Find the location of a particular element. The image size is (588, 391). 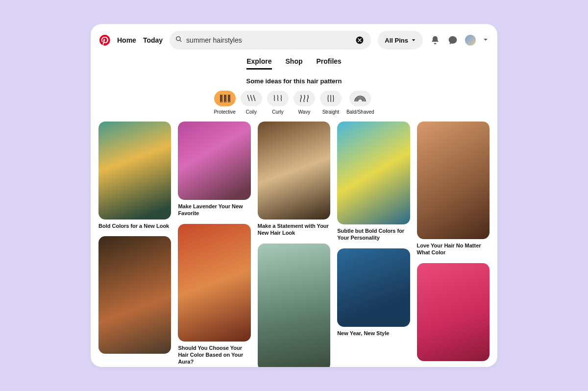

pattern-label: Protective is located at coordinates (224, 112).